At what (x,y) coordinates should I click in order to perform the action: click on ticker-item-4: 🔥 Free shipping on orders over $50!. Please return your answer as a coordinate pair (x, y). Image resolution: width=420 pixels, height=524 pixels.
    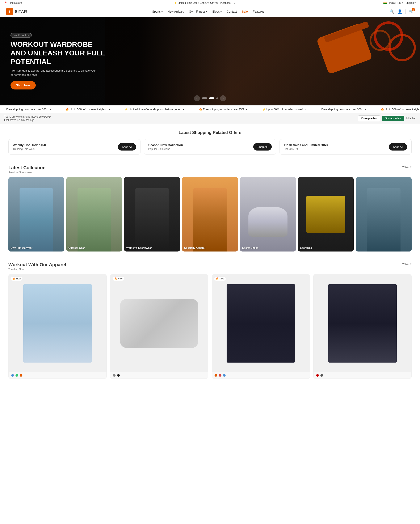
    Looking at the image, I should click on (224, 109).